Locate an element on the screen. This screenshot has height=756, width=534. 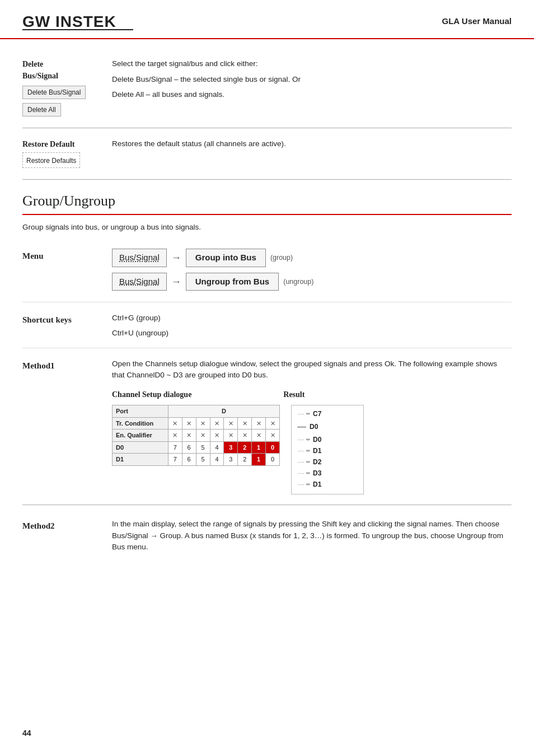
dots-c7: ········ is located at coordinates (301, 414).